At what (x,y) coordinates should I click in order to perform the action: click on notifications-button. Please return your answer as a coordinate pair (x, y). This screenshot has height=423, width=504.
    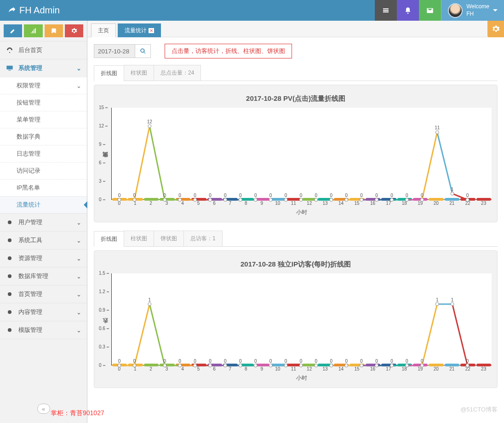
    Looking at the image, I should click on (408, 10).